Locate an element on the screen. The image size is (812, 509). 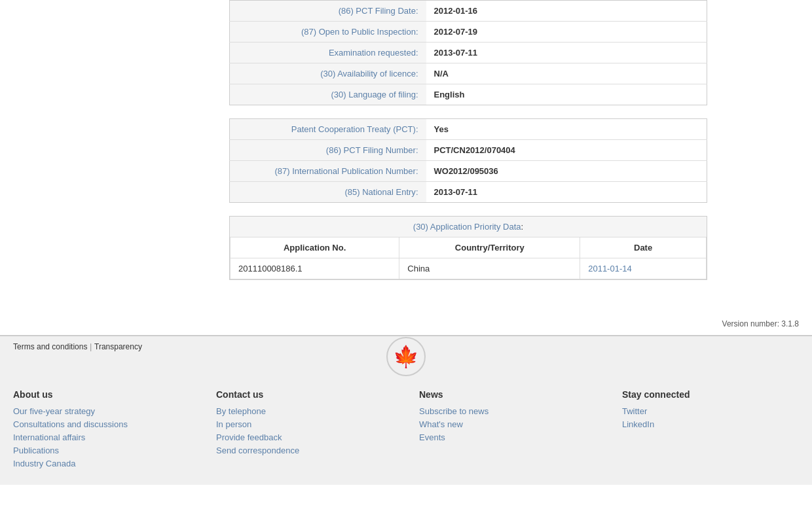
label-link: Examination requested is located at coordinates (372, 52).